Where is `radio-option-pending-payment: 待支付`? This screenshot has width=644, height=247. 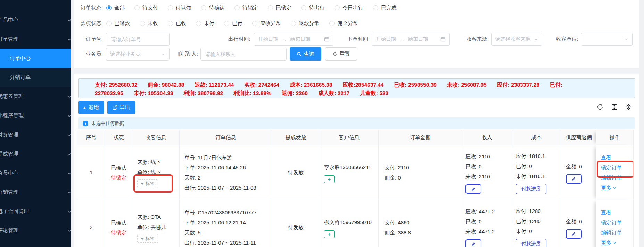
radio-option-pending-payment: 待支付 is located at coordinates (146, 8).